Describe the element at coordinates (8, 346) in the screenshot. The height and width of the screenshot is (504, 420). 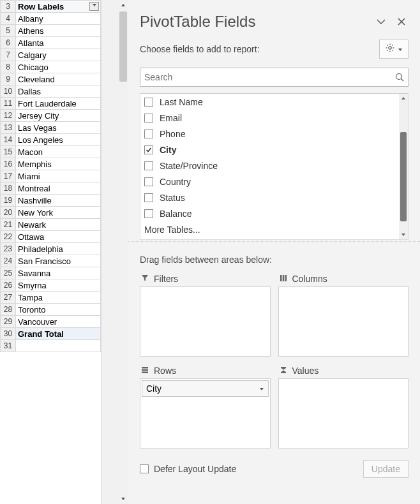
I see `row-number: 31` at that location.